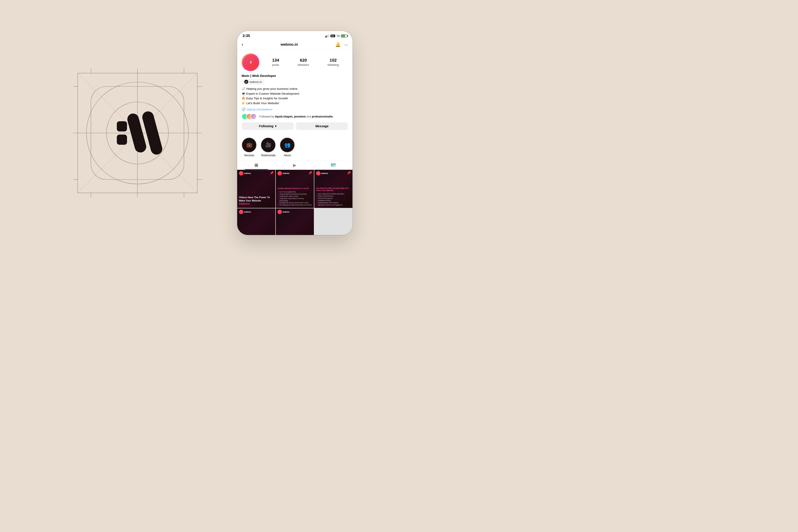 The height and width of the screenshot is (532, 798). I want to click on grid-post-2: webmo 📌 Deadly Website Practices To Avoi…, so click(295, 189).